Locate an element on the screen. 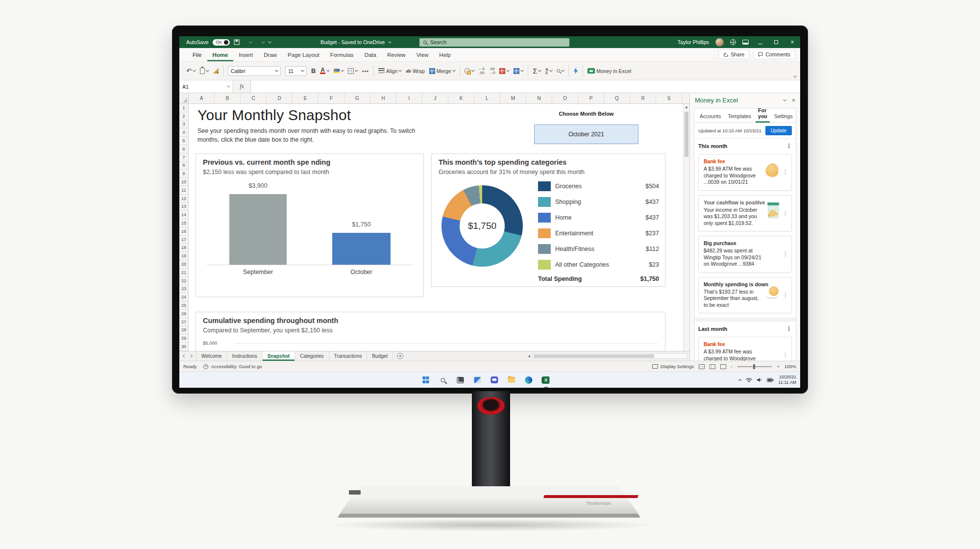 The height and width of the screenshot is (549, 980). column-header-A: A is located at coordinates (202, 98).